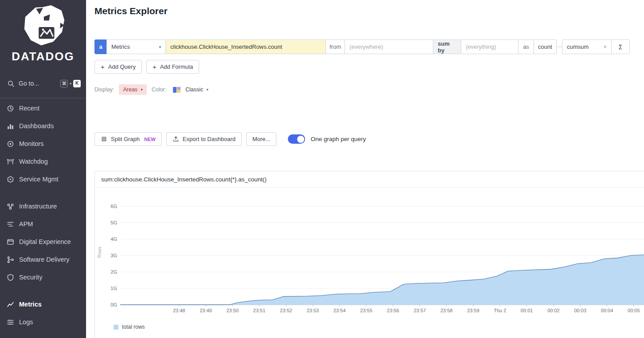  I want to click on query-source-label: Metrics, so click(121, 47).